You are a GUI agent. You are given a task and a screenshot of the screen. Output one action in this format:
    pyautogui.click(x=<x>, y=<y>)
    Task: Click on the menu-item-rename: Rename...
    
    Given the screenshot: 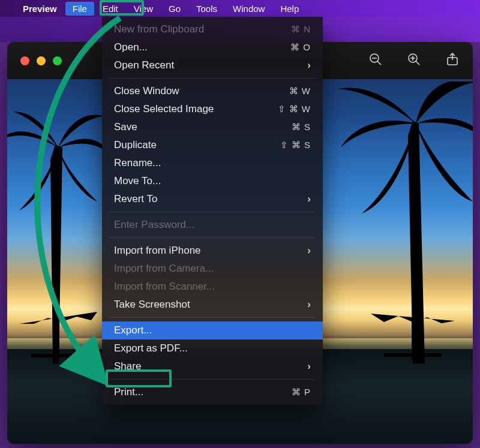 What is the action you would take?
    pyautogui.click(x=212, y=163)
    